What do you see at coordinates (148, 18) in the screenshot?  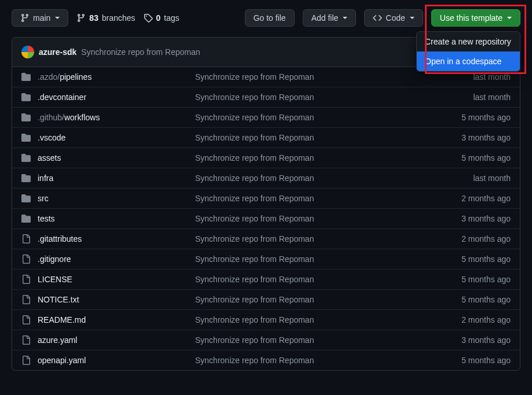 I see `tag-icon` at bounding box center [148, 18].